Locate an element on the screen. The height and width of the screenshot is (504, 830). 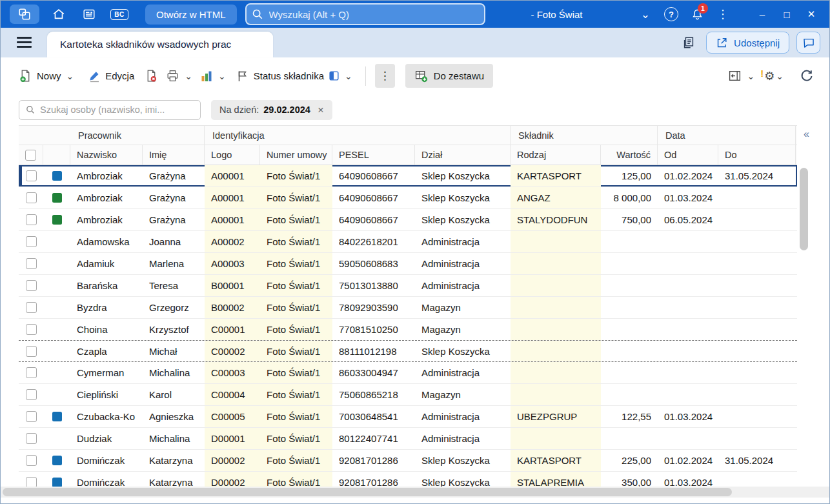
row-select-cell is located at coordinates (31, 285).